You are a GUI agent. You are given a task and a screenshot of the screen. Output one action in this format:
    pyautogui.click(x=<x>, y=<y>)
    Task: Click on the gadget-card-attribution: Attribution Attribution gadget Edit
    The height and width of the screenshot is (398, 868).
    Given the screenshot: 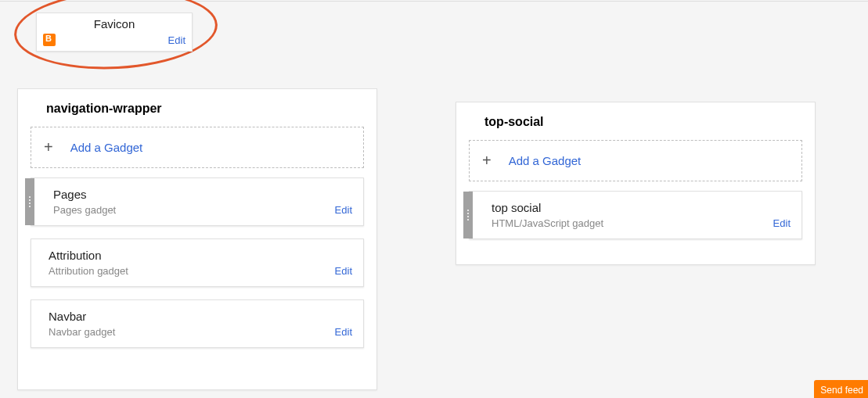 What is the action you would take?
    pyautogui.click(x=197, y=263)
    